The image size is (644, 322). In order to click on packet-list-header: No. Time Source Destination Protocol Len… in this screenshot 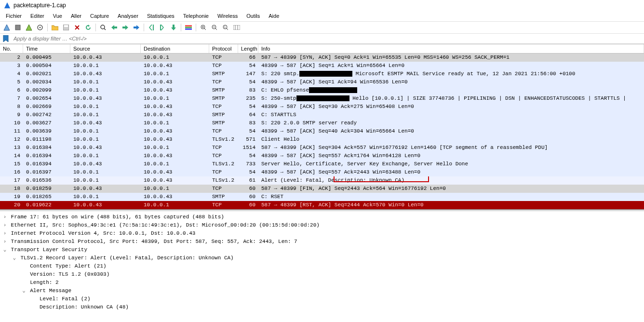, I will do `click(322, 49)`.